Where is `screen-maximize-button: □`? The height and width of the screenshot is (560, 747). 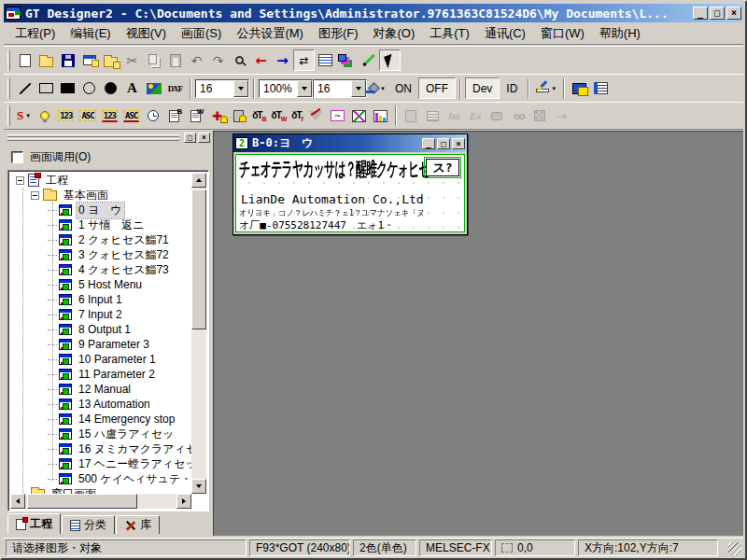
screen-maximize-button: □ is located at coordinates (444, 144).